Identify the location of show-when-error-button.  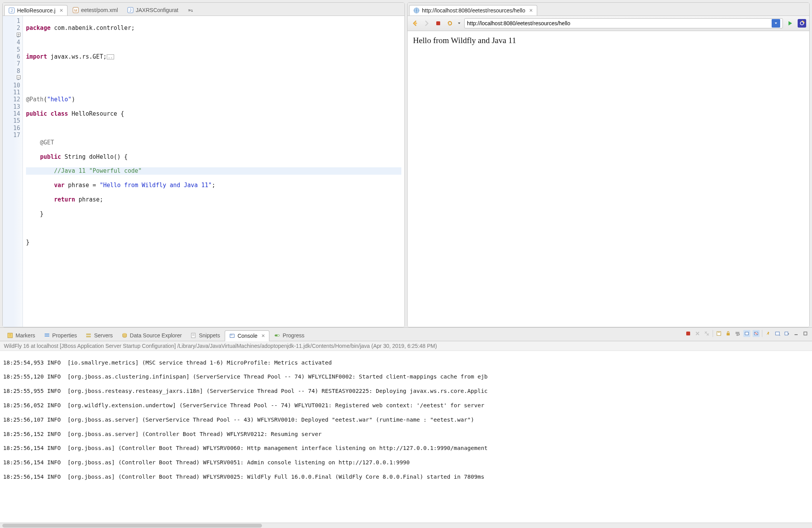
(756, 333).